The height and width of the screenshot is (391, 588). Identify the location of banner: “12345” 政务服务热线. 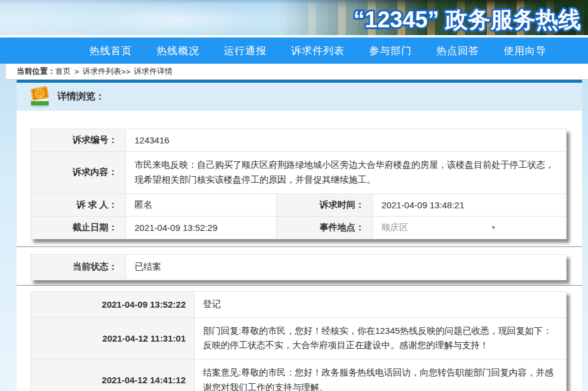
(294, 19).